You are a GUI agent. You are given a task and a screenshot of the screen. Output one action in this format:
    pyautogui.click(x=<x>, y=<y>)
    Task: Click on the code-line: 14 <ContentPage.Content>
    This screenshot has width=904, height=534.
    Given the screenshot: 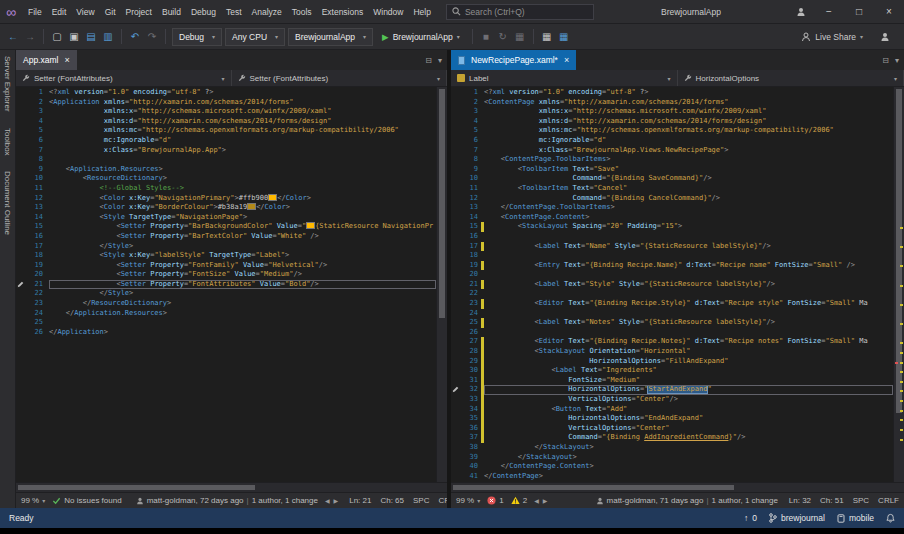 What is the action you would take?
    pyautogui.click(x=672, y=218)
    